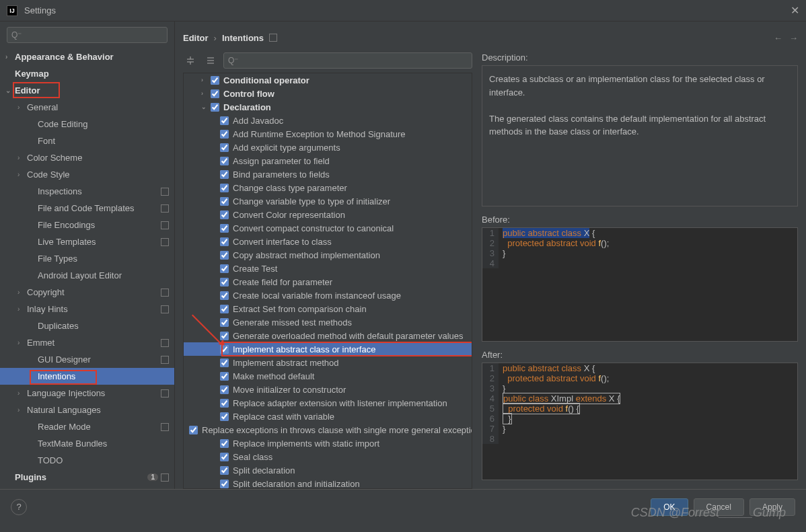 The width and height of the screenshot is (806, 532). What do you see at coordinates (328, 107) in the screenshot?
I see `intention-group: ⌄Declaration` at bounding box center [328, 107].